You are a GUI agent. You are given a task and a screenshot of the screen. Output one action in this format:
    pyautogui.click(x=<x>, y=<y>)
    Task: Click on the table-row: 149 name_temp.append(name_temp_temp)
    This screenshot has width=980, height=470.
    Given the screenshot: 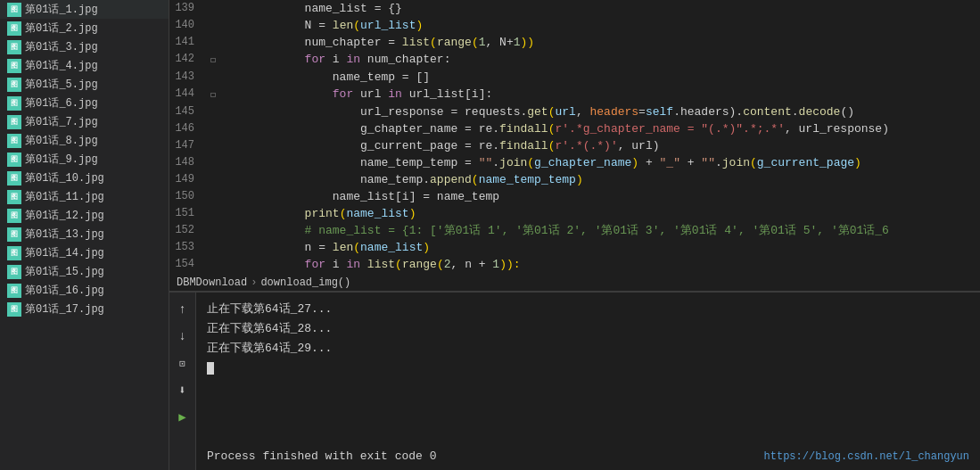 What is the action you would take?
    pyautogui.click(x=574, y=180)
    